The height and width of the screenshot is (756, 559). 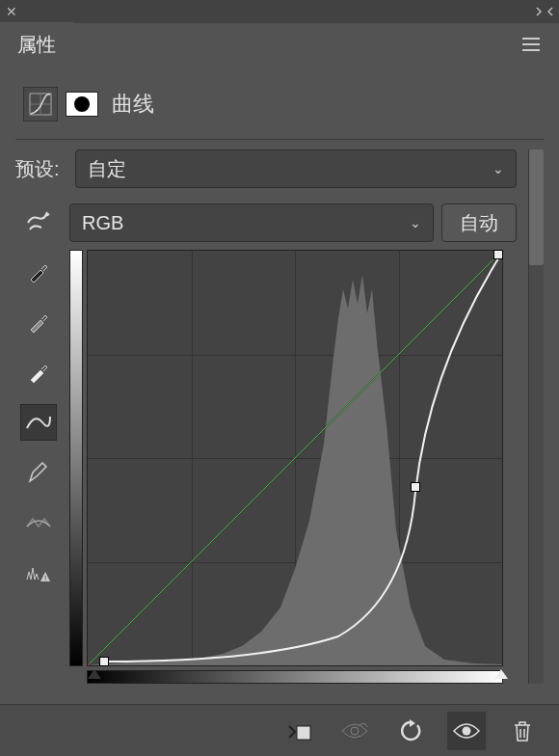 What do you see at coordinates (299, 731) in the screenshot?
I see `clip-to-layer-icon` at bounding box center [299, 731].